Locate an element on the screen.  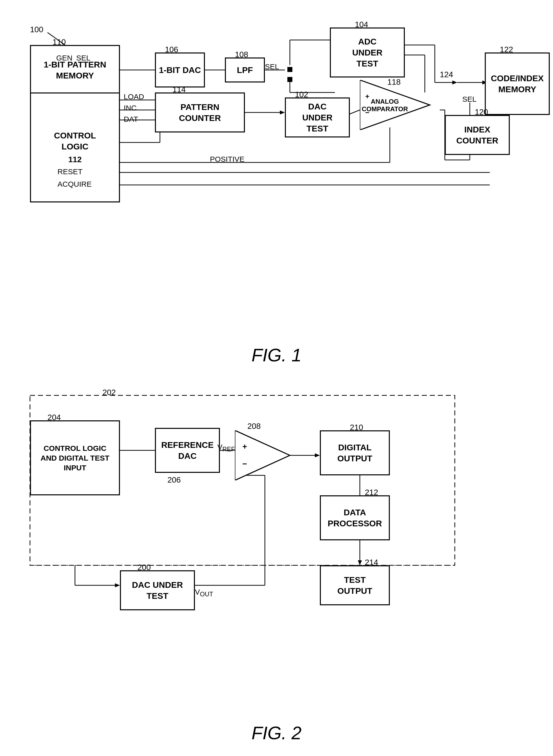
signal-sel3: SEL is located at coordinates (469, 99).